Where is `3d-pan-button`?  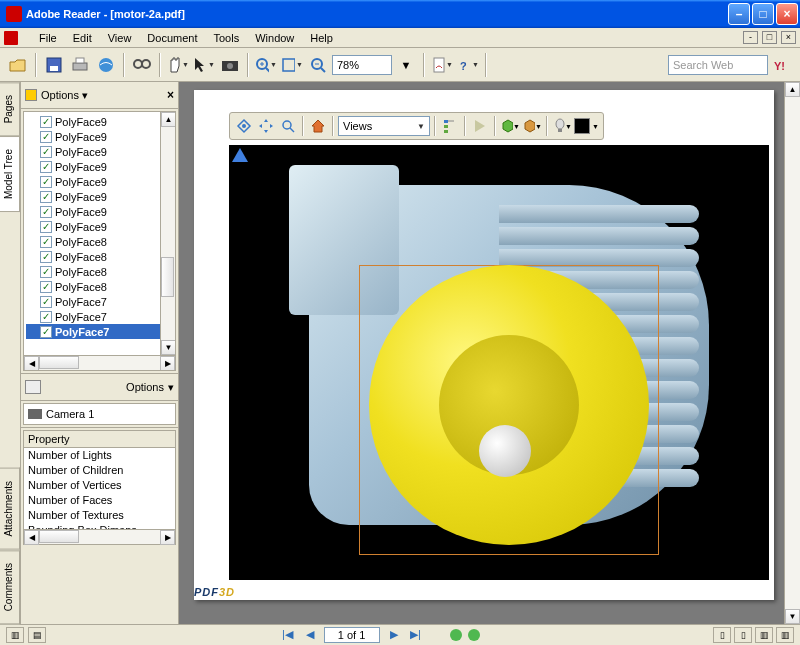 3d-pan-button is located at coordinates (266, 126).